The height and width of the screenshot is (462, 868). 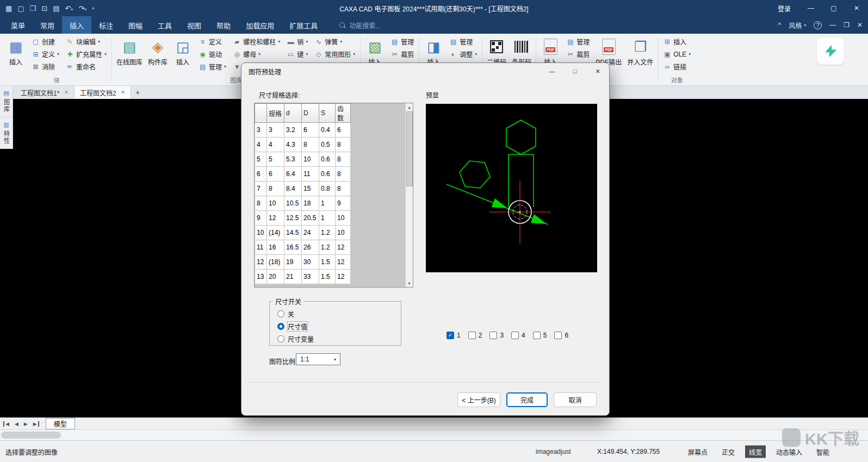 What do you see at coordinates (409, 107) in the screenshot?
I see `scroll-up-icon: ▲` at bounding box center [409, 107].